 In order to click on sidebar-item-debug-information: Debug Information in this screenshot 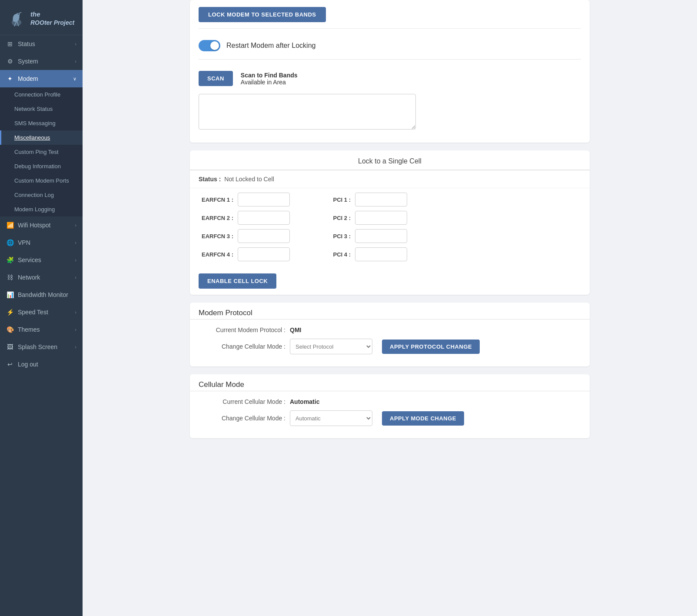, I will do `click(41, 166)`.